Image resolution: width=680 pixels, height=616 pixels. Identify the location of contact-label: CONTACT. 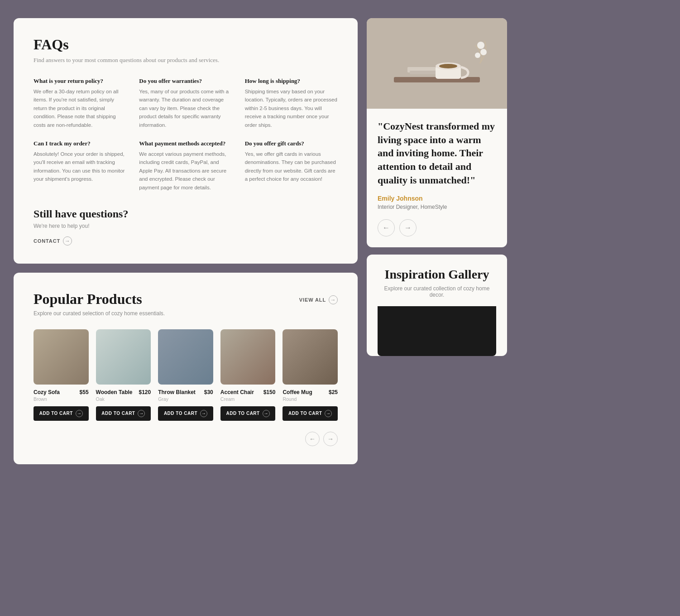
(47, 241).